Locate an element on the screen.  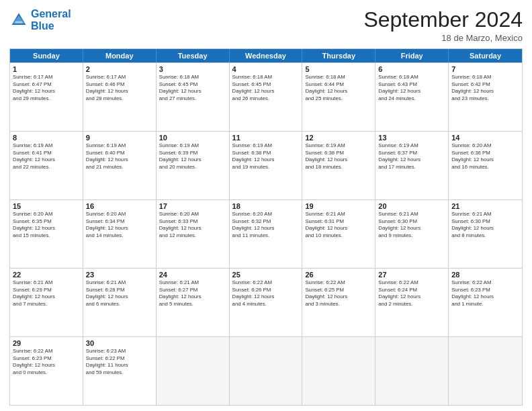
cell-text: Sunrise: 6:17 AMSunset: 6:47 PMDaylight:… is located at coordinates (46, 88).